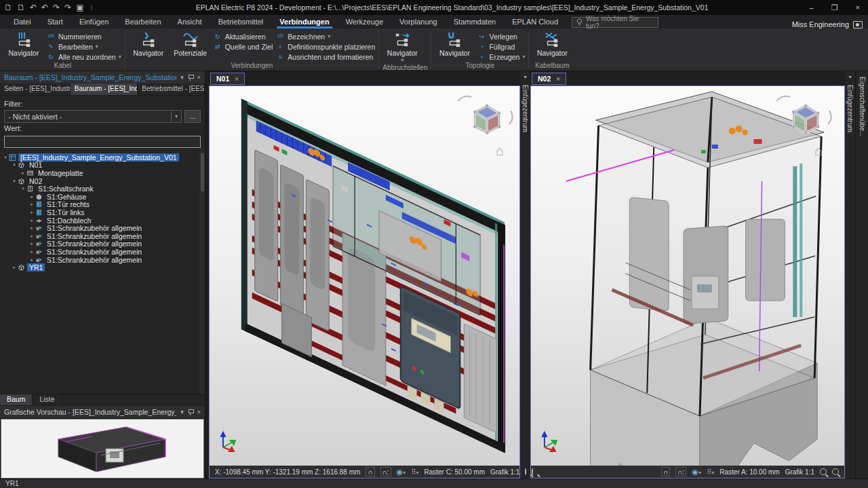 The image size is (868, 488). I want to click on ribbon-tab: EPLAN Cloud, so click(535, 22).